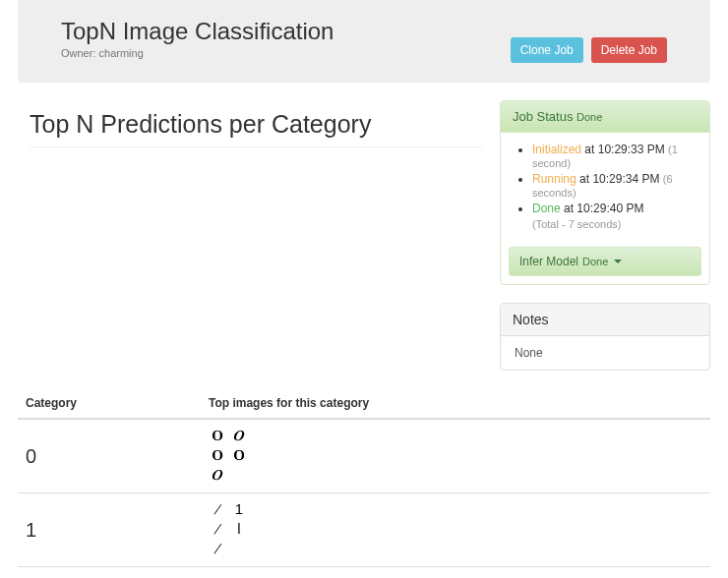 This screenshot has height=578, width=728. What do you see at coordinates (605, 193) in the screenshot?
I see `job-status-panel: Job Status Done Initialized at 10:29:33 …` at bounding box center [605, 193].